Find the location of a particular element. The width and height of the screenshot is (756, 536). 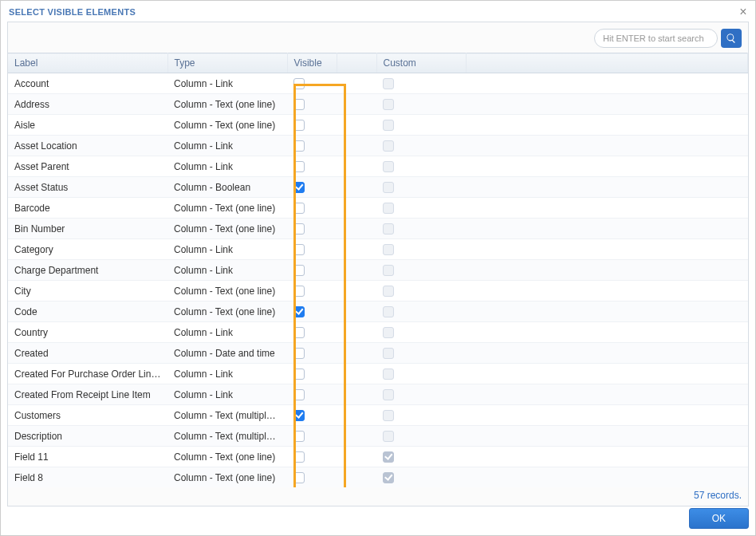

table-row: AccountColumn - Link is located at coordinates (378, 84).